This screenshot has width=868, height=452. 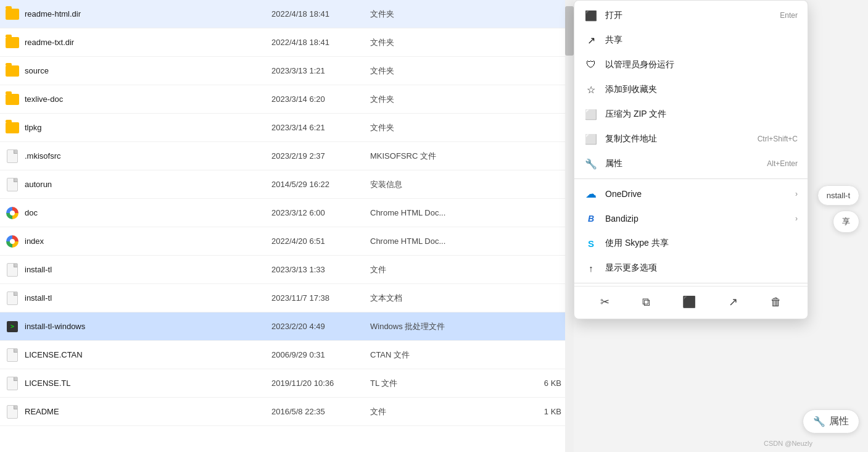 What do you see at coordinates (321, 411) in the screenshot?
I see `file-date: 2016/5/8 22:35` at bounding box center [321, 411].